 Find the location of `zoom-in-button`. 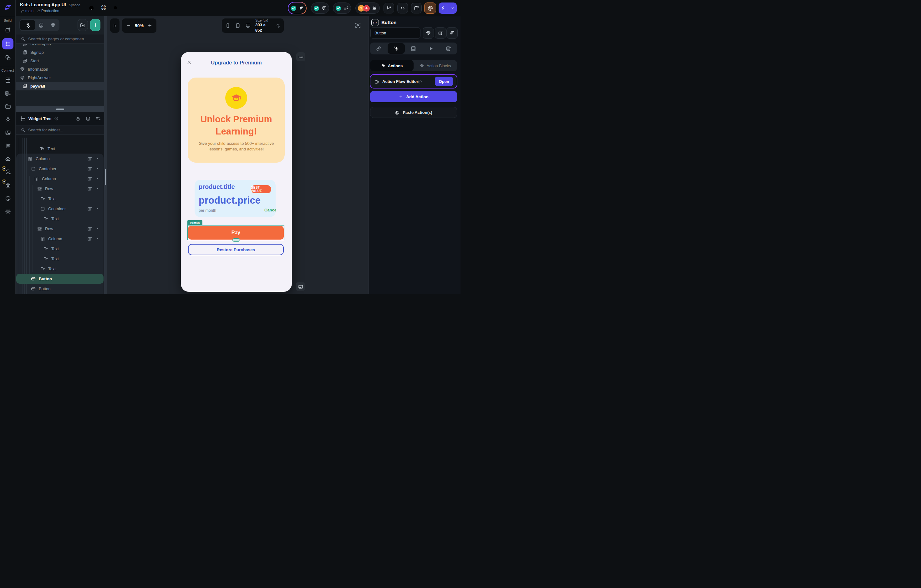

zoom-in-button is located at coordinates (150, 26).